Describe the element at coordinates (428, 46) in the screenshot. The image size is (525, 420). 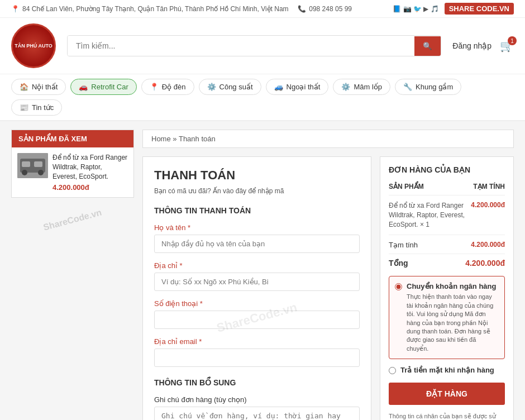
I see `search-button: 🔍` at that location.